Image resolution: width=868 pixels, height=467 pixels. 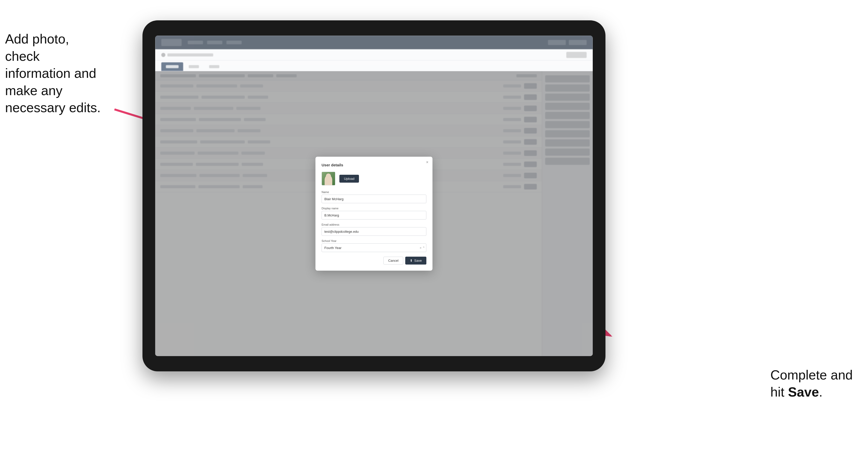 What do you see at coordinates (190, 55) in the screenshot?
I see `breadcrumb-text` at bounding box center [190, 55].